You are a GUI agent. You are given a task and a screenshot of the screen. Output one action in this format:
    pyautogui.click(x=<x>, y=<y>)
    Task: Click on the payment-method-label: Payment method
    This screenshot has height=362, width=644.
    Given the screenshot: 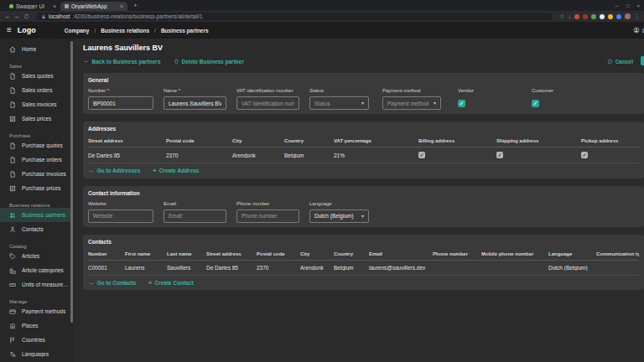 What is the action you would take?
    pyautogui.click(x=412, y=90)
    